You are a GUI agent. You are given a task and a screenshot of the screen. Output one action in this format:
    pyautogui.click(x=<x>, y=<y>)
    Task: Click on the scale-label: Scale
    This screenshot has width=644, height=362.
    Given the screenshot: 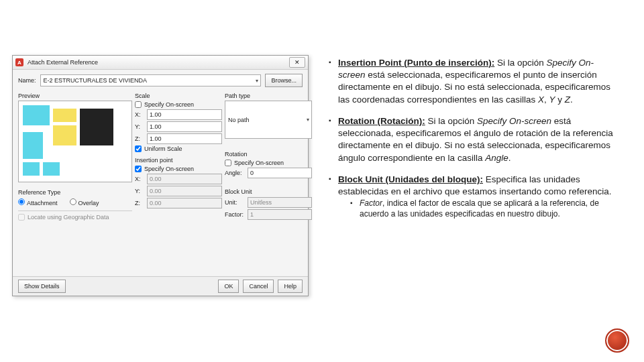 What is the action you would take?
    pyautogui.click(x=178, y=96)
    